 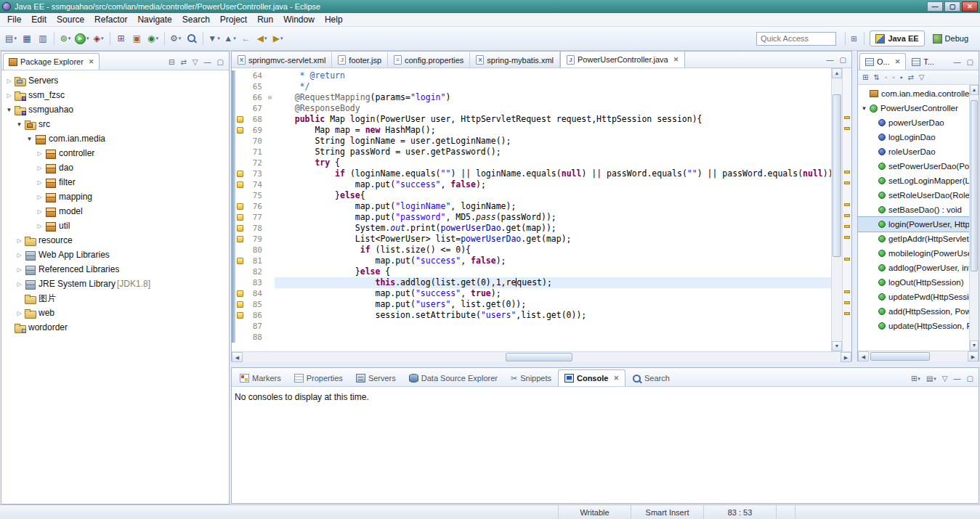 What do you see at coordinates (183, 62) in the screenshot?
I see `link-with-editor-icon: ⇄` at bounding box center [183, 62].